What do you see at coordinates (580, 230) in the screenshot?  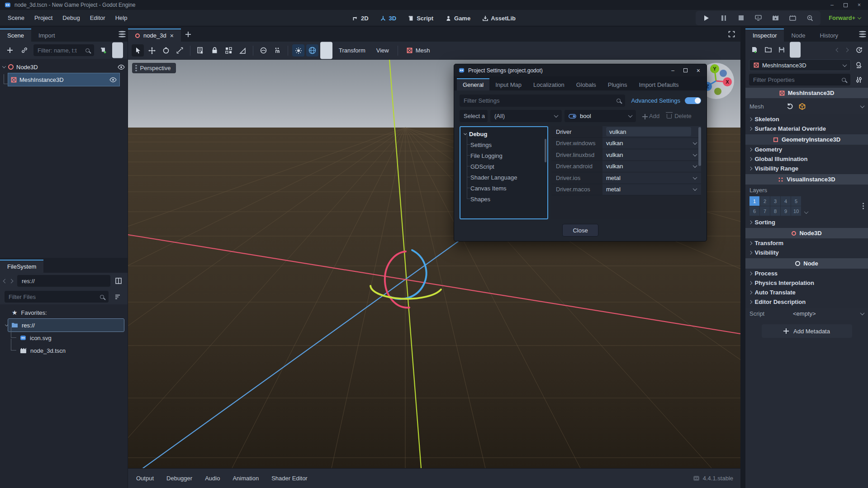 I see `dialog-close-button: Close` at bounding box center [580, 230].